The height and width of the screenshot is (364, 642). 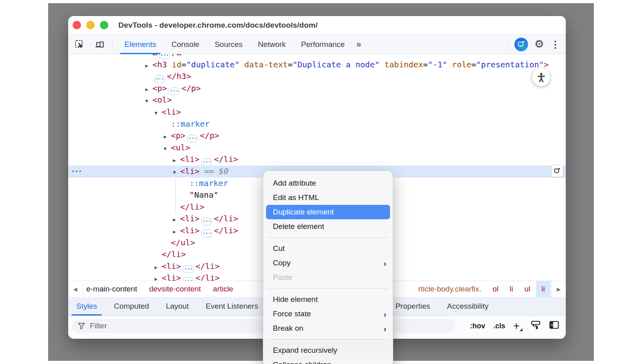 I want to click on dom-token-tag: /…, so click(x=177, y=56).